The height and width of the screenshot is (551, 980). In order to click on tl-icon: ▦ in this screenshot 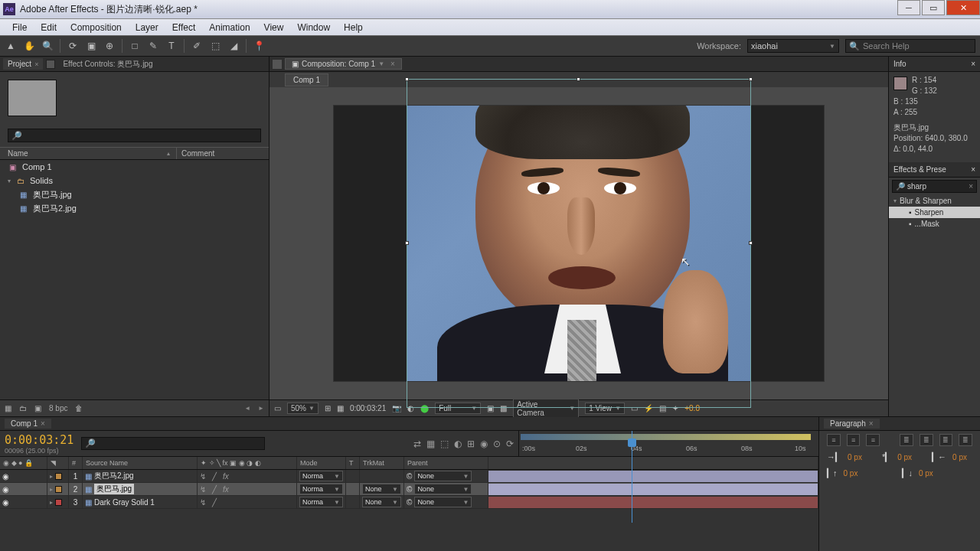, I will do `click(430, 444)`.